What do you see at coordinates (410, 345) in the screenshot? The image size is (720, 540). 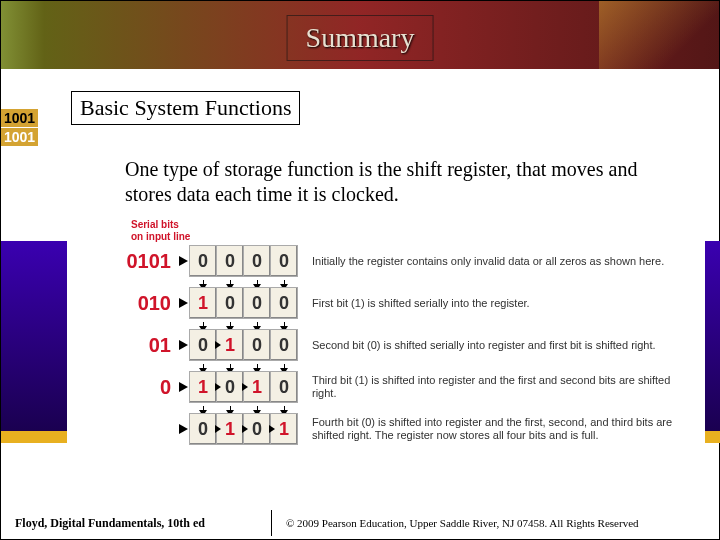 I see `register-row: 010100Second bit (0) is shifted serially…` at bounding box center [410, 345].